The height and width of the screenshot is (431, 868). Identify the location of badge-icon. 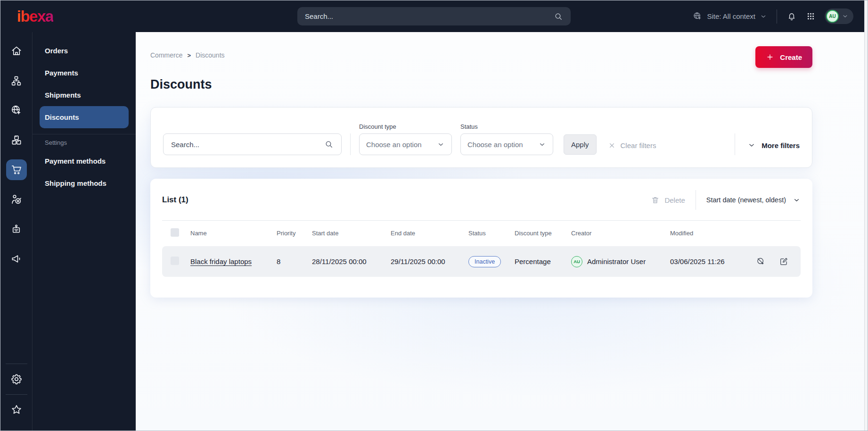
(16, 229).